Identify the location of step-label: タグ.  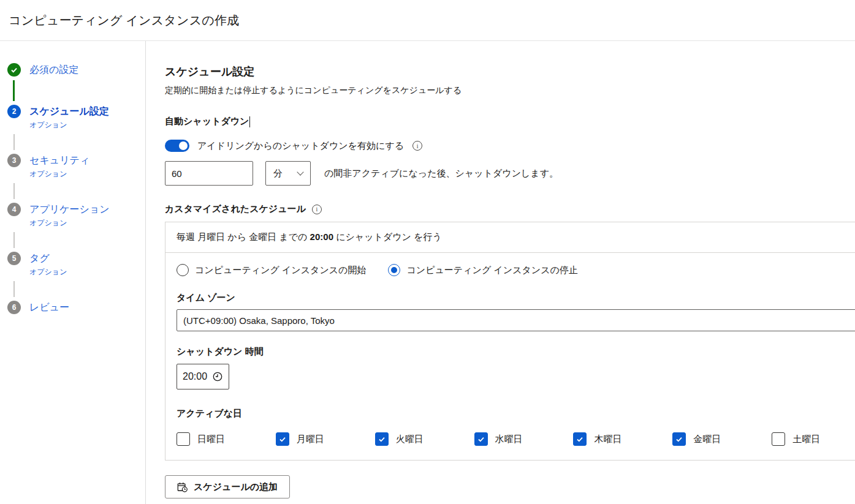
(39, 258).